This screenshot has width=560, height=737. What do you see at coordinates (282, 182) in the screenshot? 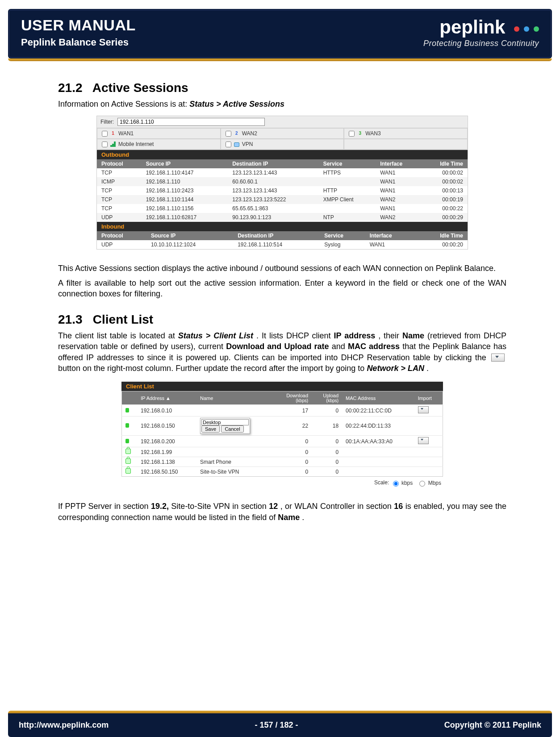
I see `session-row: ICMP192.168.1.11060.60.60.1WAN100:00:02` at bounding box center [282, 182].